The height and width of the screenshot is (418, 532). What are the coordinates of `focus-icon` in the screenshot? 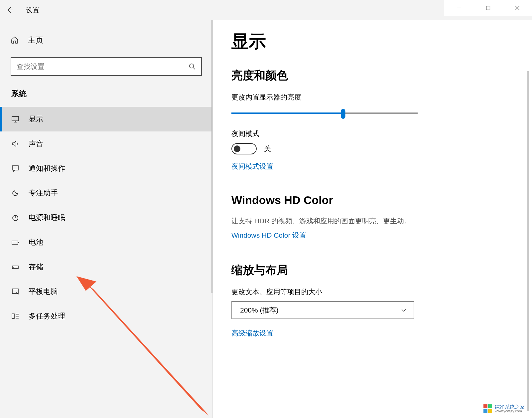 It's located at (15, 193).